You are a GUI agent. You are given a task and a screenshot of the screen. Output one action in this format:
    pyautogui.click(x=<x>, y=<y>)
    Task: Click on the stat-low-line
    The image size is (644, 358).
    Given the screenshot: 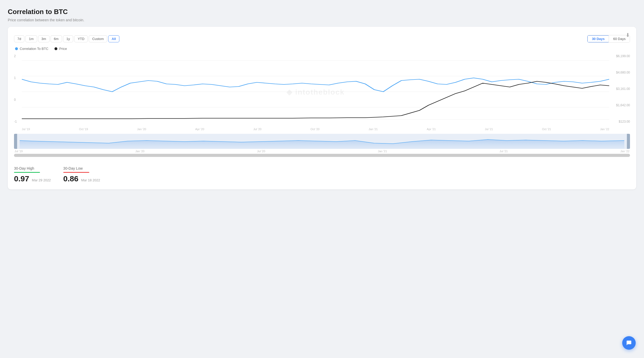 What is the action you would take?
    pyautogui.click(x=76, y=173)
    